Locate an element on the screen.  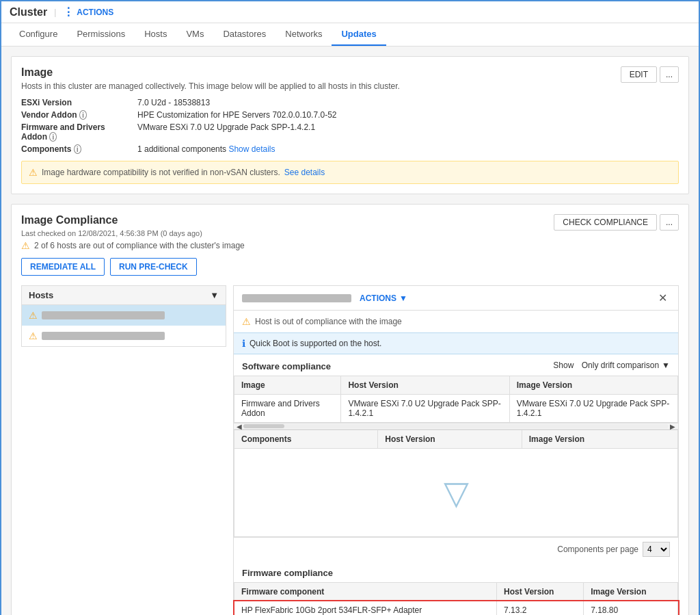
scroll-left-icon: ◀ is located at coordinates (239, 427).